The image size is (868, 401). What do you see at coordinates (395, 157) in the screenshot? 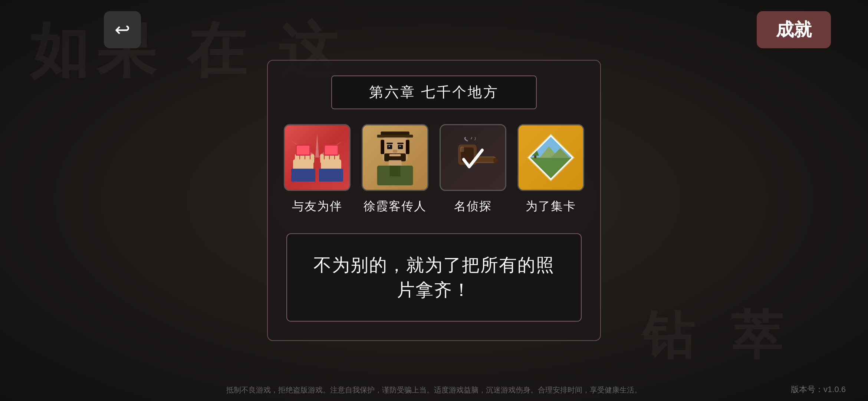
I see `card-traveler-image` at bounding box center [395, 157].